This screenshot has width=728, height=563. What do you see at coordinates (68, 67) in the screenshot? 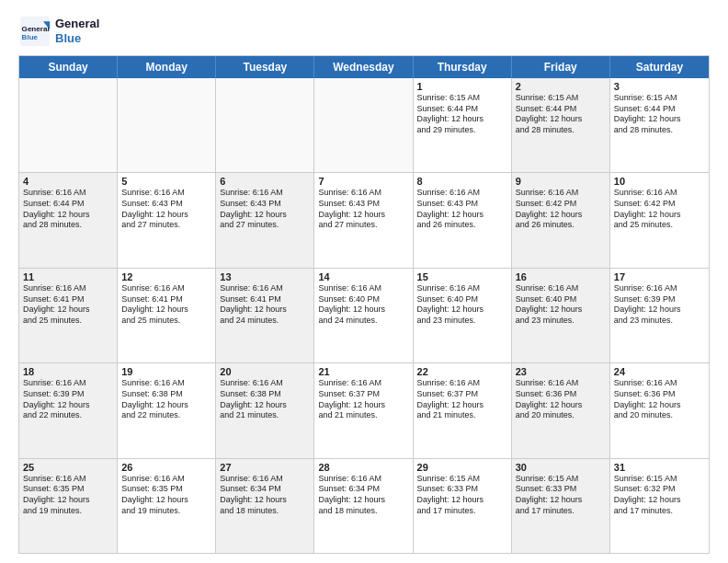
I see `header-day-sunday: Sunday` at bounding box center [68, 67].